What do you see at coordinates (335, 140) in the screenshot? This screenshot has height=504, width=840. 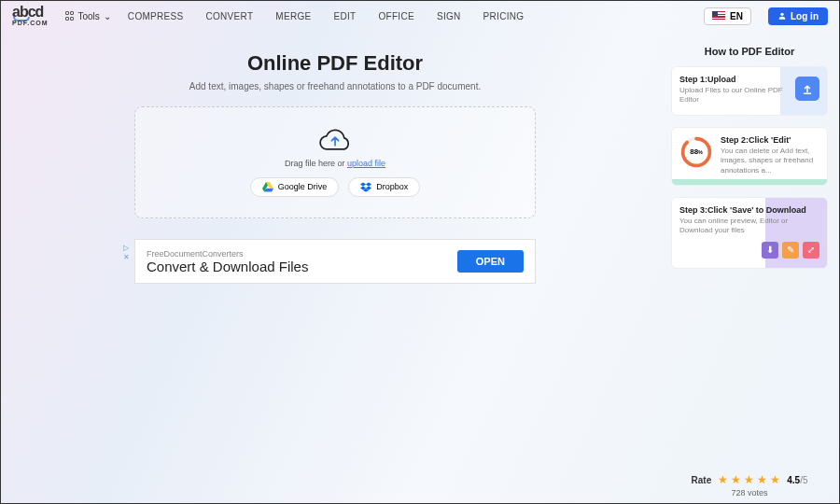 I see `cloud-upload-icon` at bounding box center [335, 140].